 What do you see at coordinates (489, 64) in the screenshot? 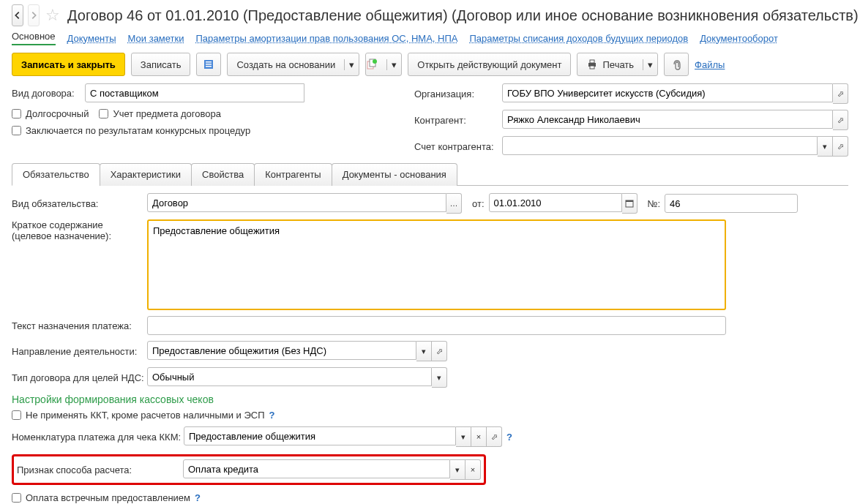
I see `open-active-document-button: Открыть действующий документ` at bounding box center [489, 64].